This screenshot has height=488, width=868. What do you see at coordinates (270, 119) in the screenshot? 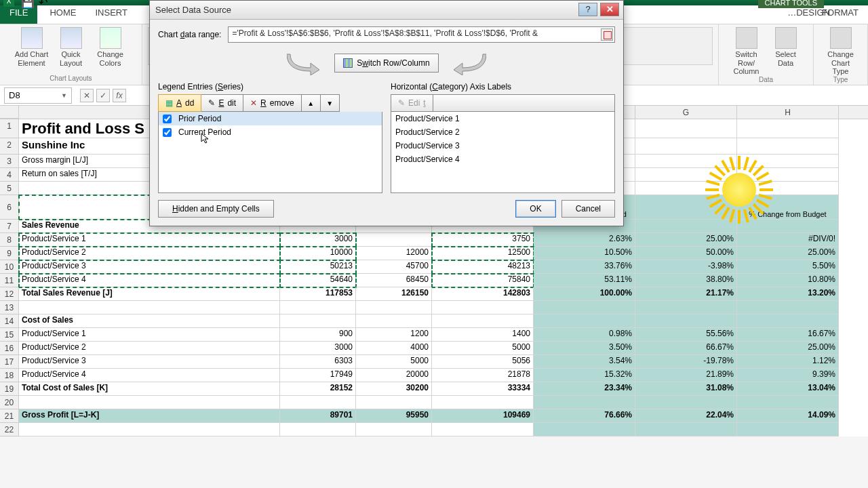
I see `series-item: Prior Period` at bounding box center [270, 119].